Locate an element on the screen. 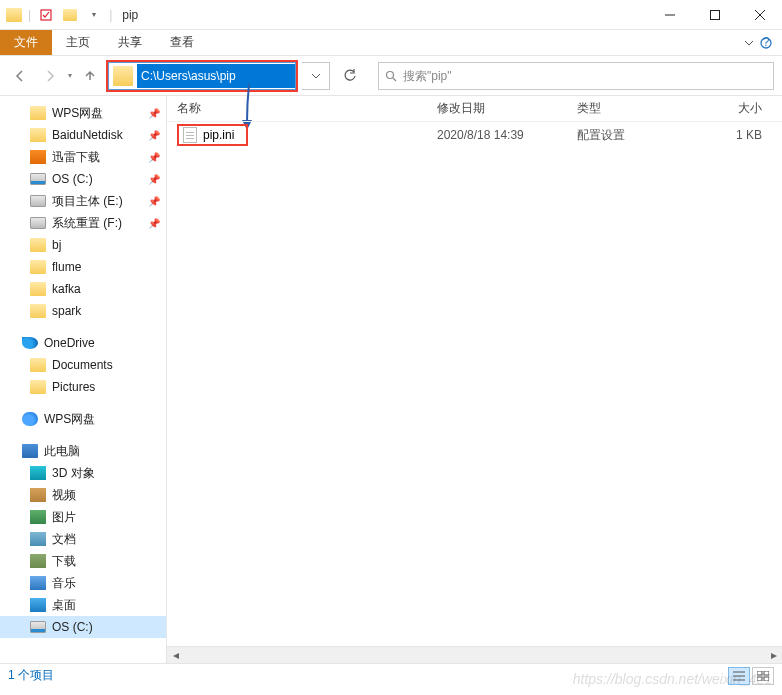 The height and width of the screenshot is (695, 782). sidebar-item: 视频 is located at coordinates (83, 495).